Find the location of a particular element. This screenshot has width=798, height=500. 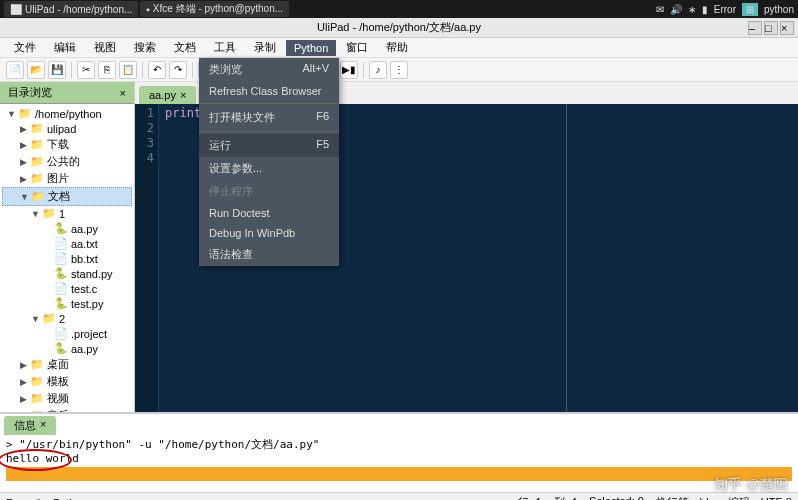

highlight-bar is located at coordinates (399, 474).